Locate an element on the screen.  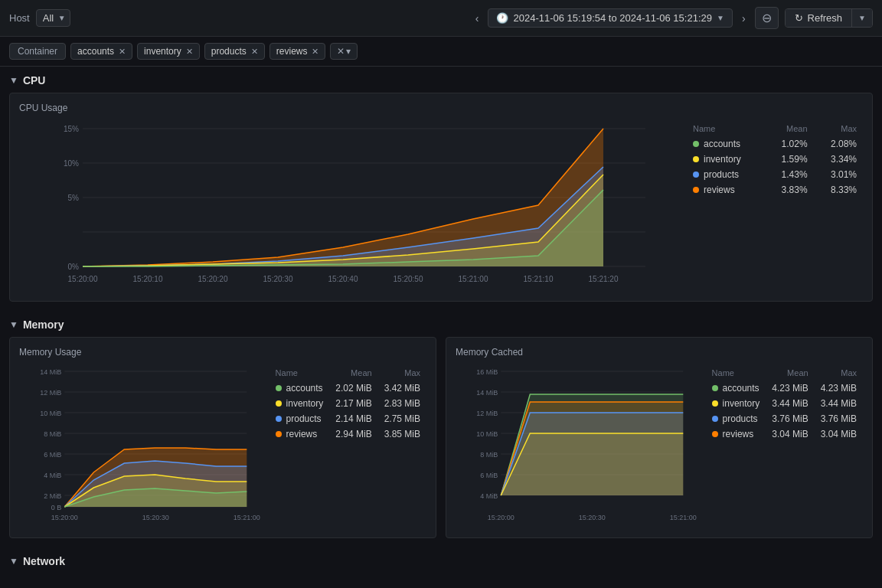
table-row: reviews 3.04 MiB 3.04 MiB is located at coordinates (784, 434).